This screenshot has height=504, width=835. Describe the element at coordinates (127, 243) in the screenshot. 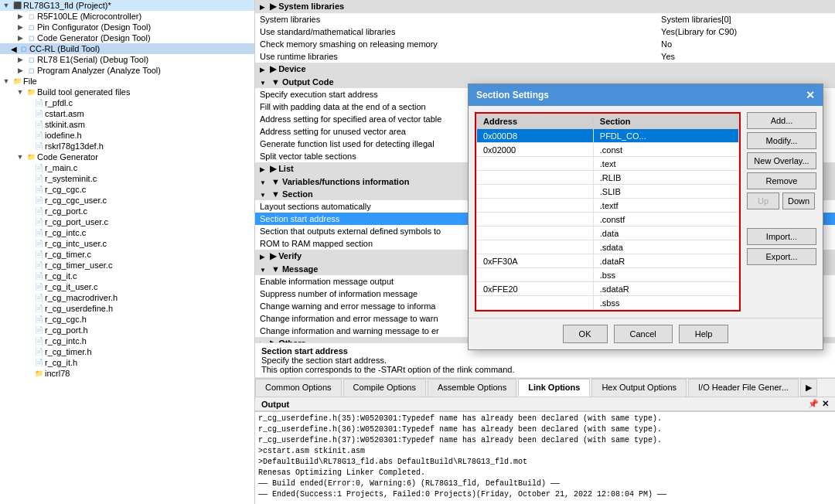

I see `sidebar-item-rcgintcuser: 📄 r_cg_intc_user.c` at that location.